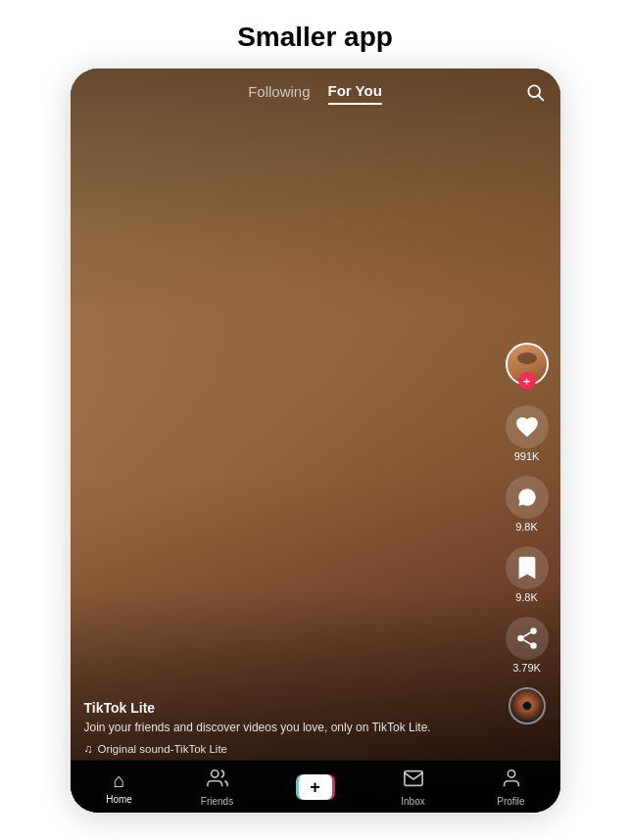 The image size is (630, 840). Describe the element at coordinates (355, 94) in the screenshot. I see `tab-for-you: For You` at that location.